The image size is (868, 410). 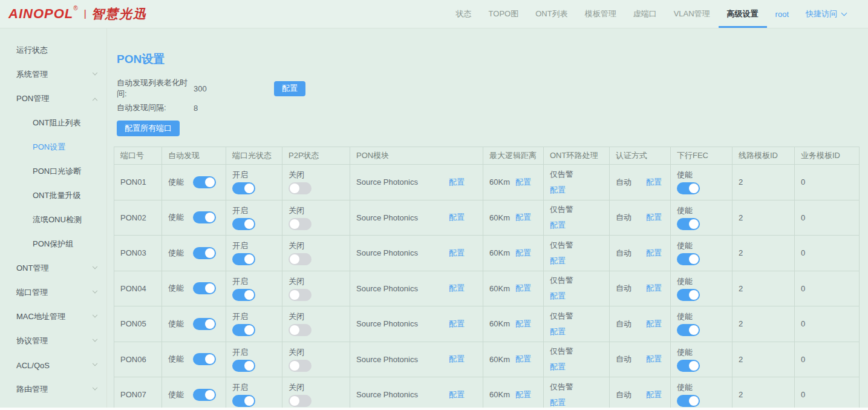 I want to click on sidebar-item: PON设置, so click(x=53, y=147).